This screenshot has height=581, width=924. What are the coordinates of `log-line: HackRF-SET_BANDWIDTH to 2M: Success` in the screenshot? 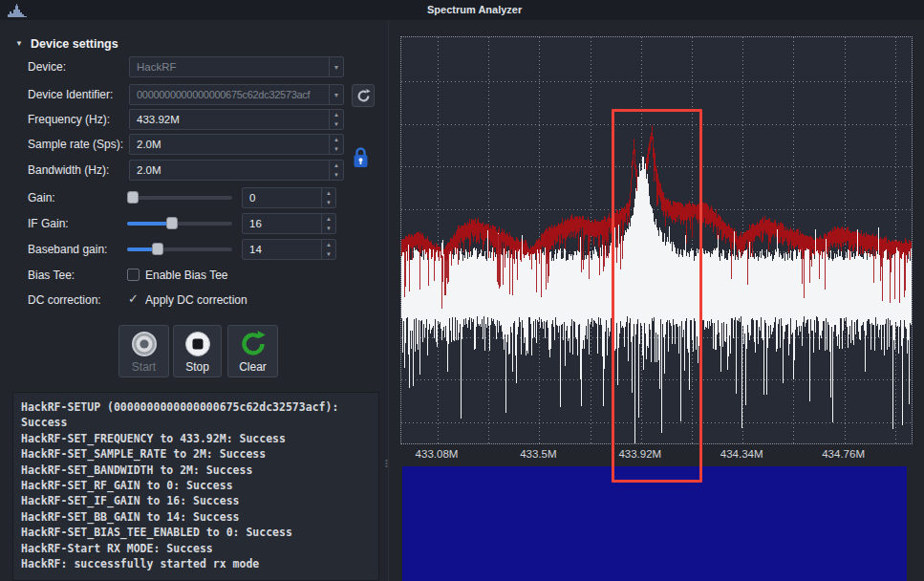 It's located at (200, 470).